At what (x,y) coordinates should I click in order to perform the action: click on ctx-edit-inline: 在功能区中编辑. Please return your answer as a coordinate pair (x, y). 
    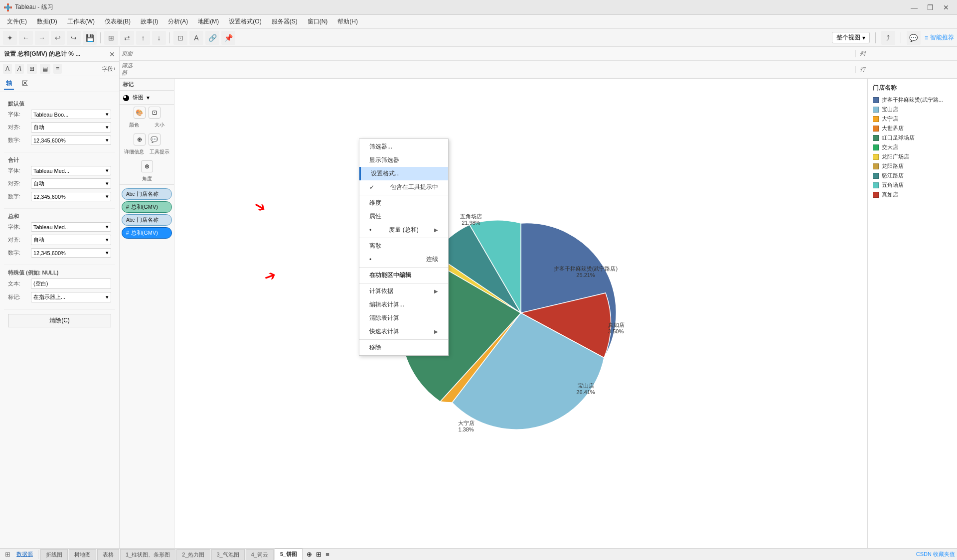
    Looking at the image, I should click on (404, 275).